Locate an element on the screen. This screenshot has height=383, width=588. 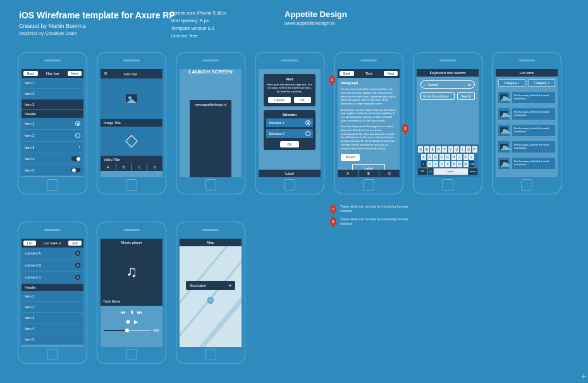
list-item: List item B✕ is located at coordinates (52, 266).